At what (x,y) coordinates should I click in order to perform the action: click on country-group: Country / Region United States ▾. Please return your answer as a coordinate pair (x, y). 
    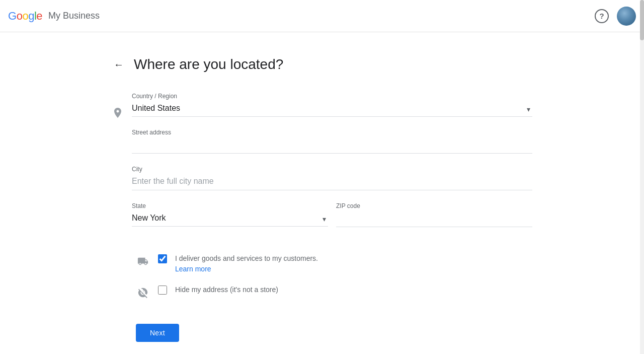
    Looking at the image, I should click on (332, 105).